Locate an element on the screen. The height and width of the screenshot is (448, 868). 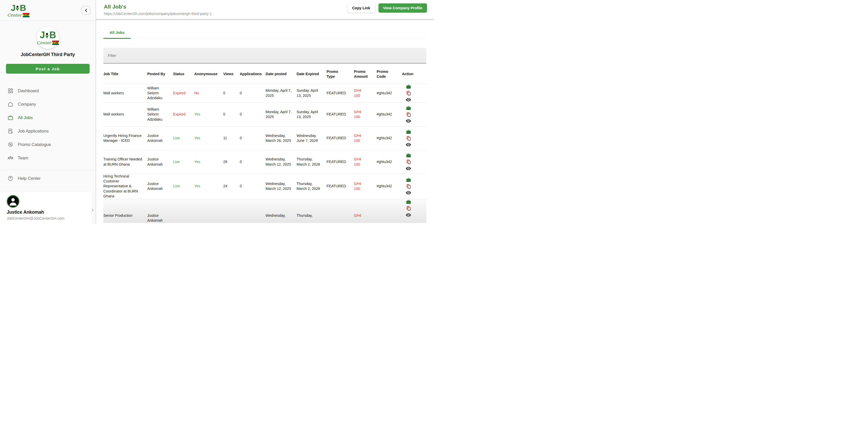
sidebar-expand-chevron is located at coordinates (92, 210).